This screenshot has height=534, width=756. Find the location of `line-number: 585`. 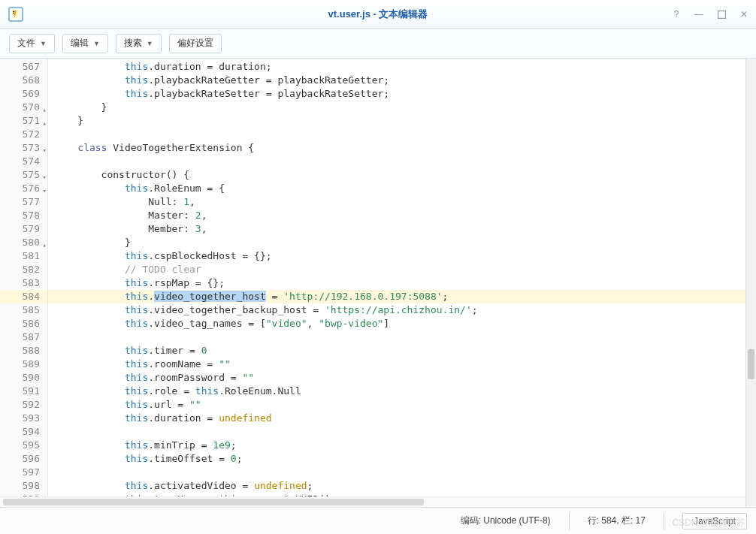

line-number: 585 is located at coordinates (24, 310).